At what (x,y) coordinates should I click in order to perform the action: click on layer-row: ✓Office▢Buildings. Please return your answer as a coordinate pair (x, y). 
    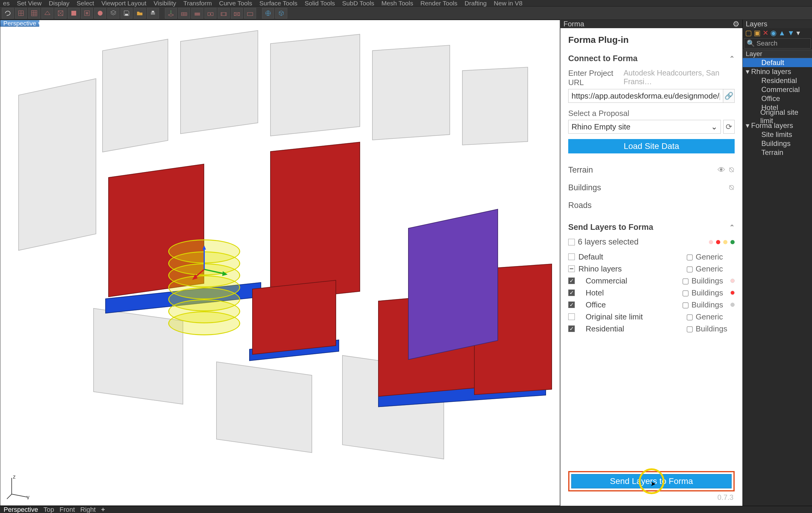
    Looking at the image, I should click on (651, 305).